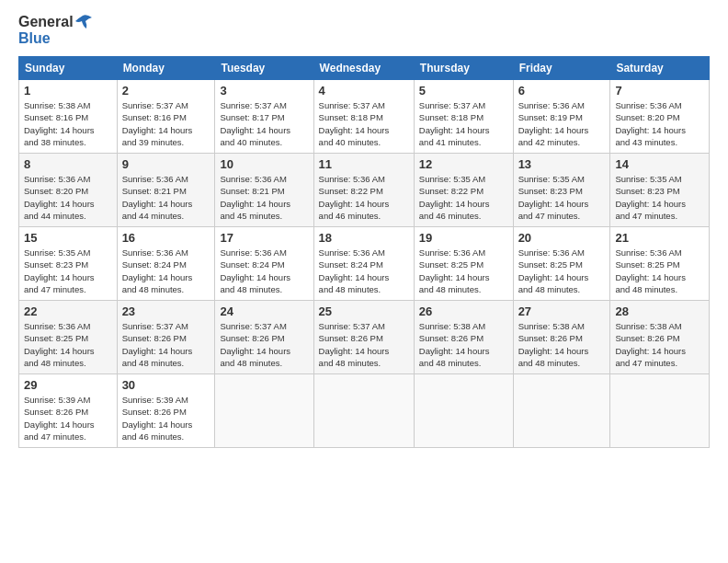 Image resolution: width=728 pixels, height=563 pixels. I want to click on calendar-header-row: SundayMondayTuesdayWednesdayThursdayFrid…, so click(364, 68).